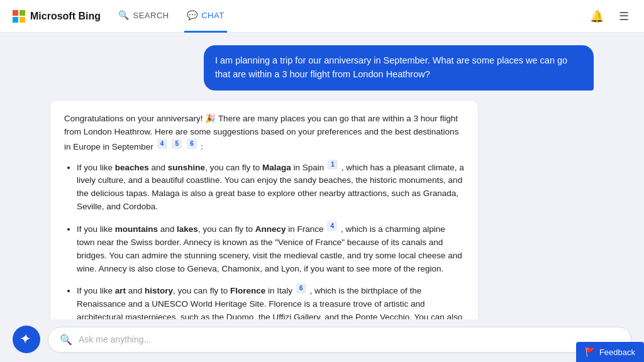 This screenshot has width=644, height=362. Describe the element at coordinates (618, 352) in the screenshot. I see `feedback-label: Feedback` at that location.